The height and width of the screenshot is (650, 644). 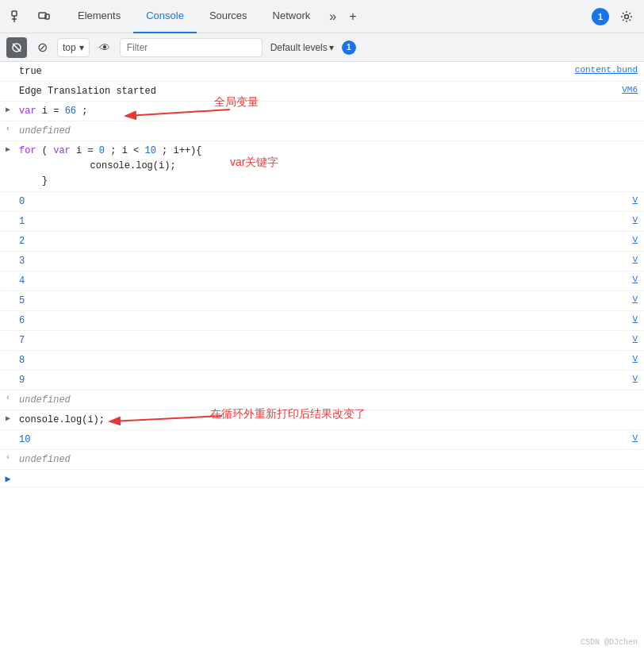 What do you see at coordinates (638, 199) in the screenshot?
I see `source-link-n0: V` at bounding box center [638, 199].